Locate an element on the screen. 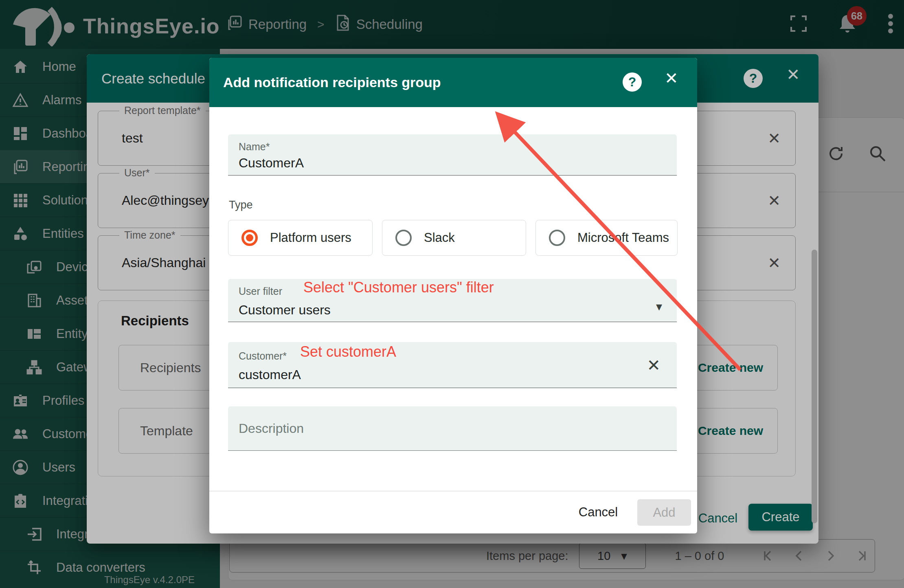  modal-add-button: Add is located at coordinates (664, 512).